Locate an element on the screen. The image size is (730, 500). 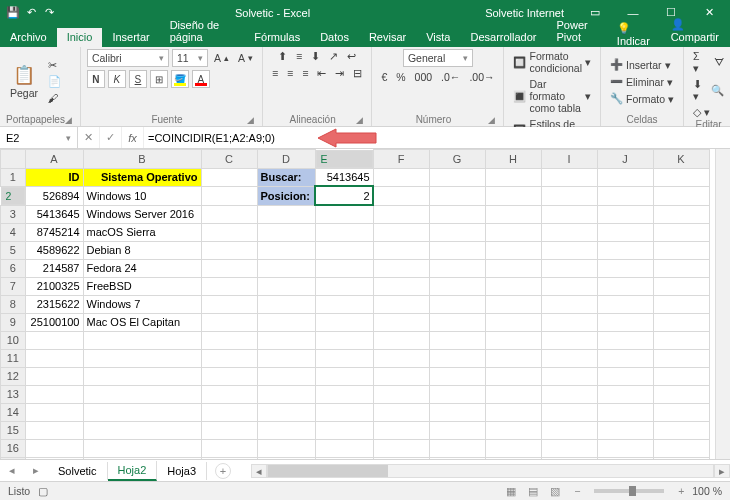
cell: Fedora 24 is located at coordinates (142, 268).